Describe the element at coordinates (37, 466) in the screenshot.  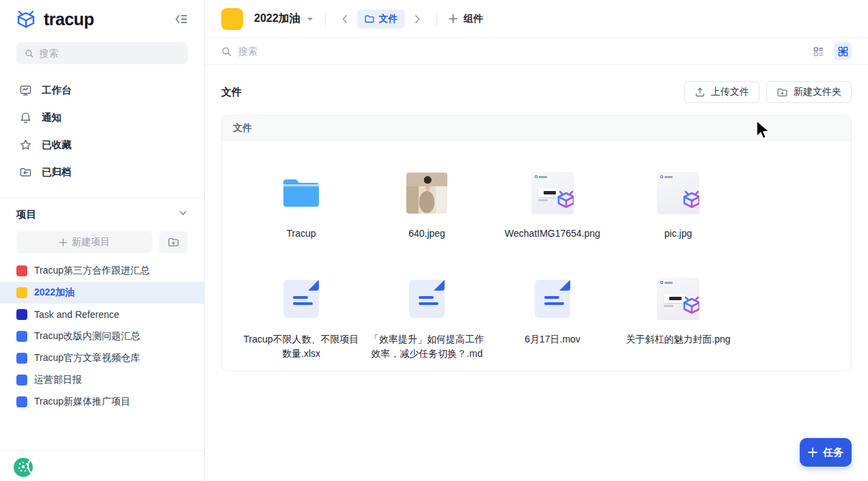
I see `avatar` at that location.